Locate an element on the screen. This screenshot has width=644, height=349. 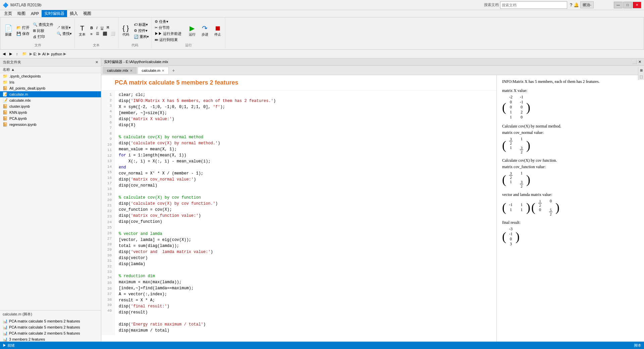
sidebar-icon2: ⬚ is located at coordinates (641, 77).